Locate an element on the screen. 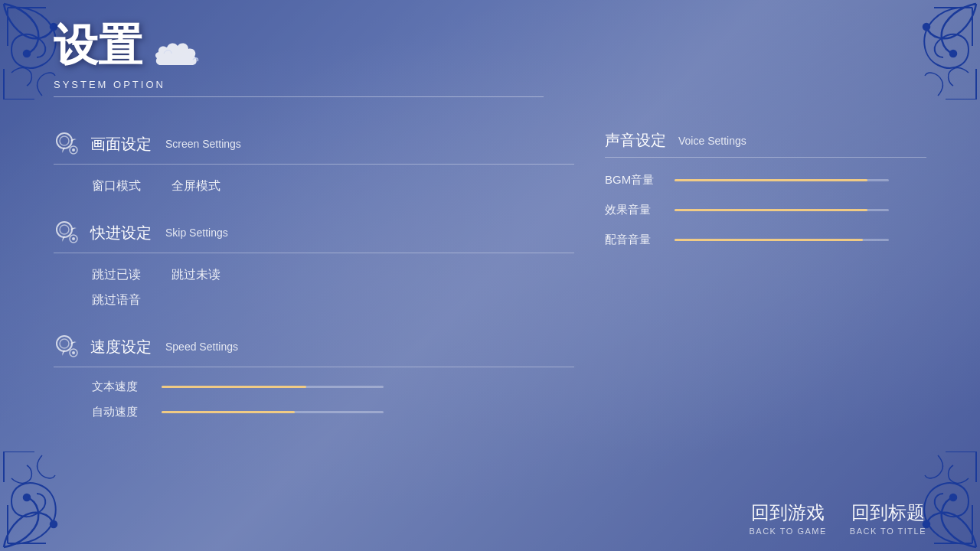 The image size is (980, 551). bgm-volume-fill is located at coordinates (771, 181).